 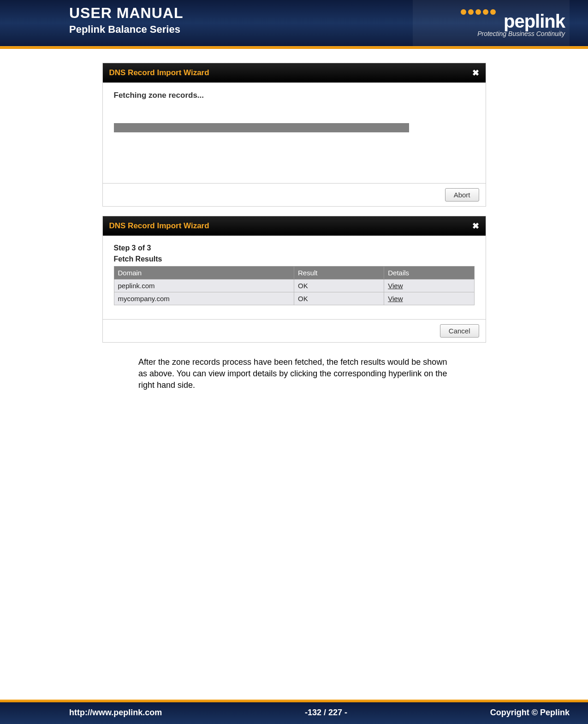 What do you see at coordinates (429, 273) in the screenshot?
I see `col-details: Details` at bounding box center [429, 273].